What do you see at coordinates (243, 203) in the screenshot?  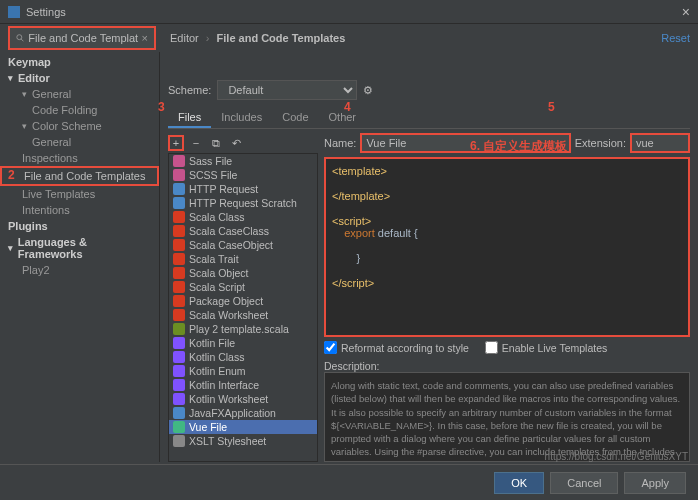 I see `list-item-label: HTTP Request Scratch` at bounding box center [243, 203].